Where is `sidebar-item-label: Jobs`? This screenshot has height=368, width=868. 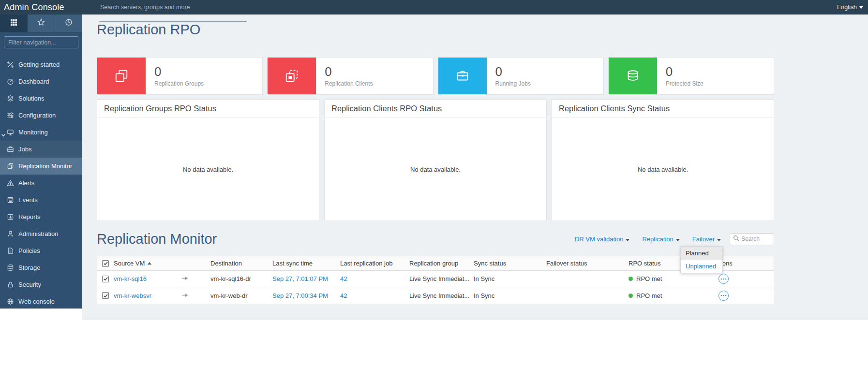 sidebar-item-label: Jobs is located at coordinates (25, 149).